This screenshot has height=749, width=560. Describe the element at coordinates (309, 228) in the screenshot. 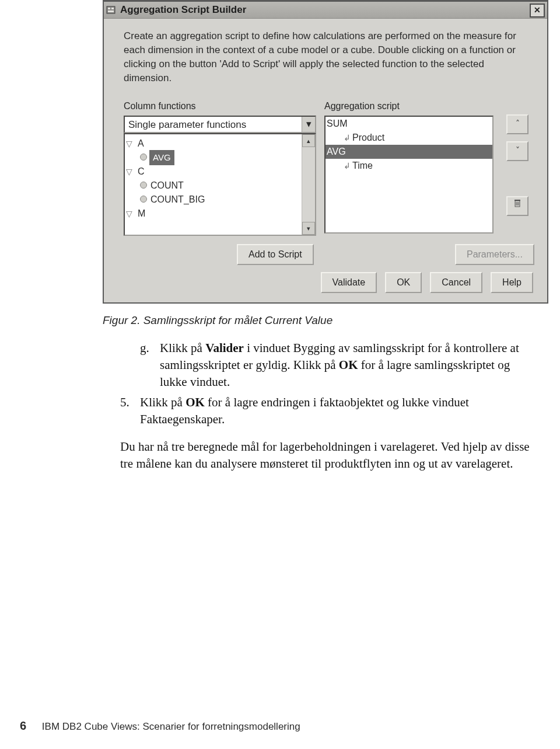

I see `scroll-down-icon: ▾` at that location.